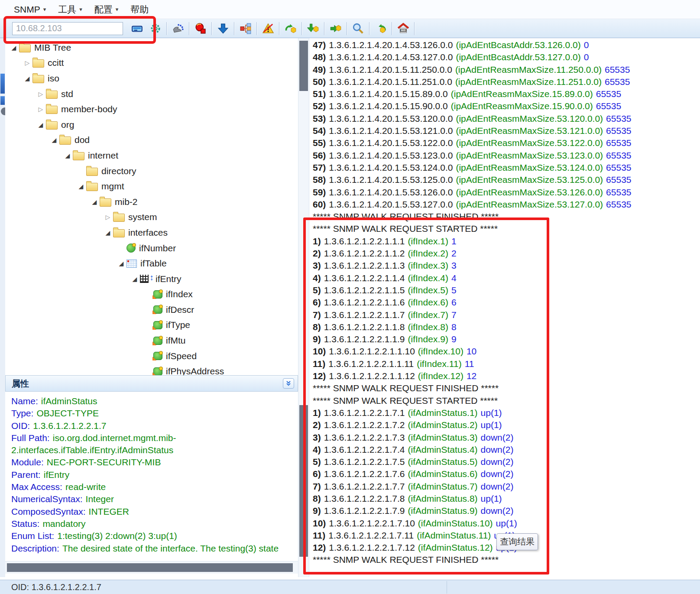 The width and height of the screenshot is (700, 594). I want to click on menu-item-label: 配置, so click(104, 10).